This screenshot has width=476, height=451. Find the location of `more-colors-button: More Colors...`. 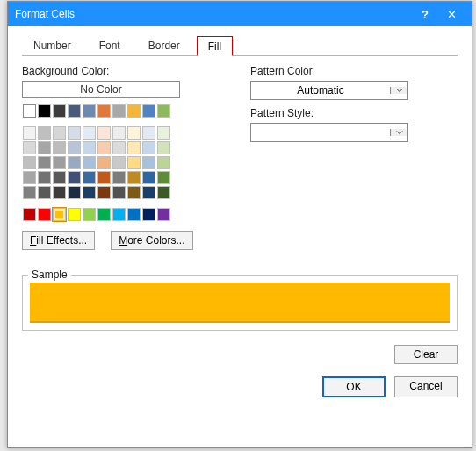

more-colors-button: More Colors... is located at coordinates (151, 240).